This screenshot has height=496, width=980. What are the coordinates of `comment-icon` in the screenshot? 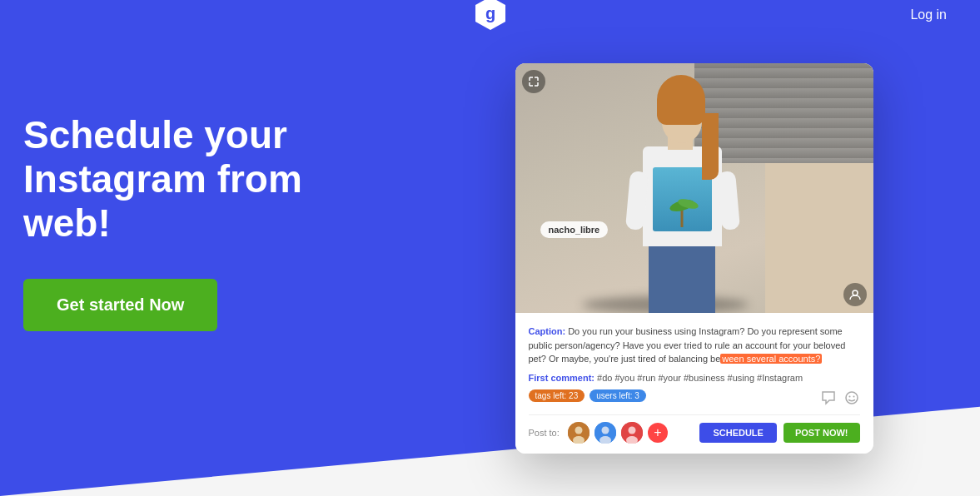 It's located at (828, 398).